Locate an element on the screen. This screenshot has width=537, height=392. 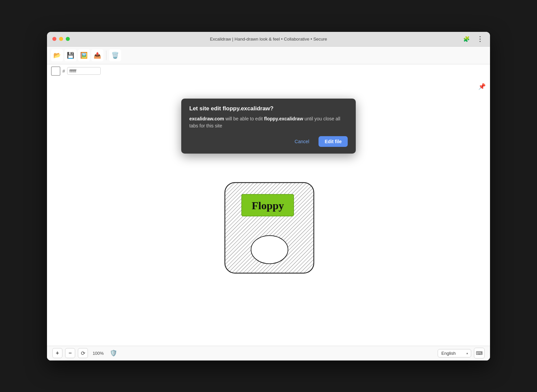
window-controls is located at coordinates (61, 39).